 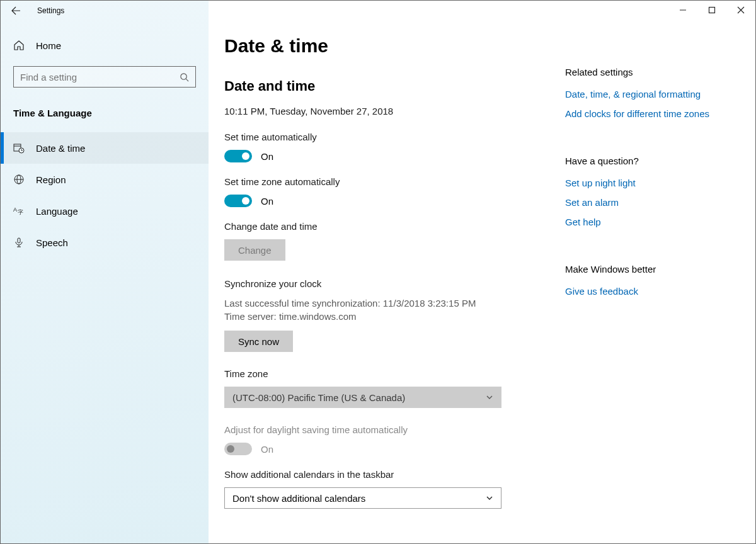 I want to click on minimize-icon, so click(x=683, y=10).